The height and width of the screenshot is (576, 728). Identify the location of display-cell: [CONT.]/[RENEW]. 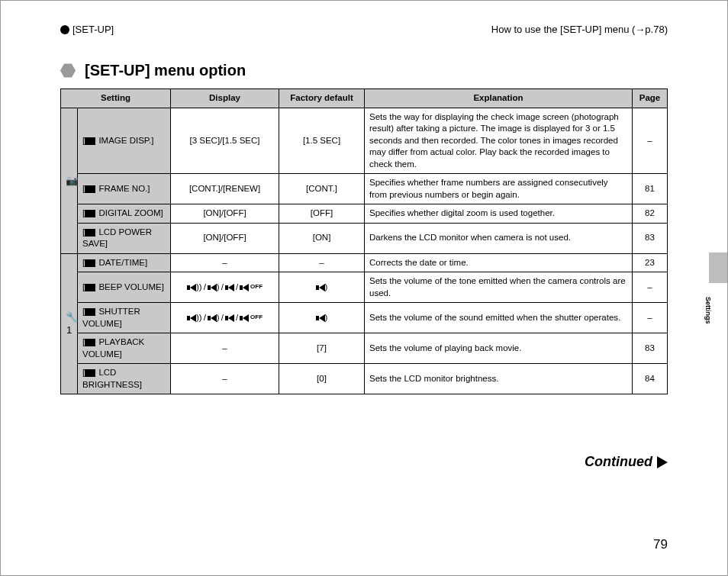
(225, 189).